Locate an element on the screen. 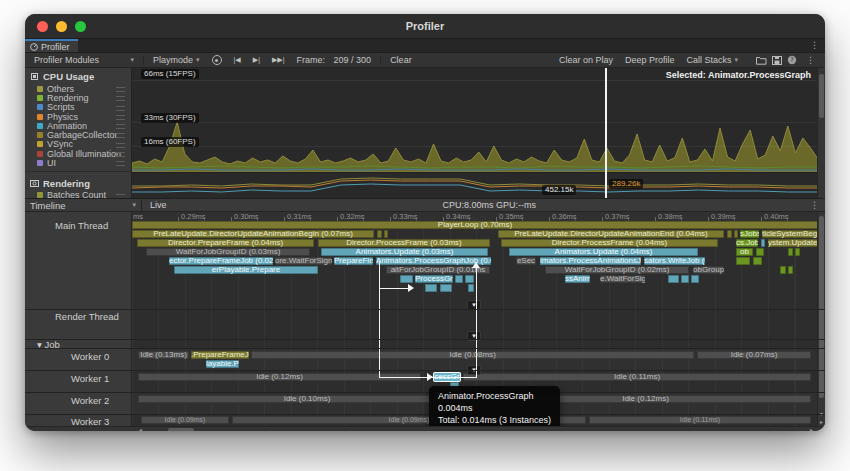  timeline-span-esec: eSec is located at coordinates (526, 261).